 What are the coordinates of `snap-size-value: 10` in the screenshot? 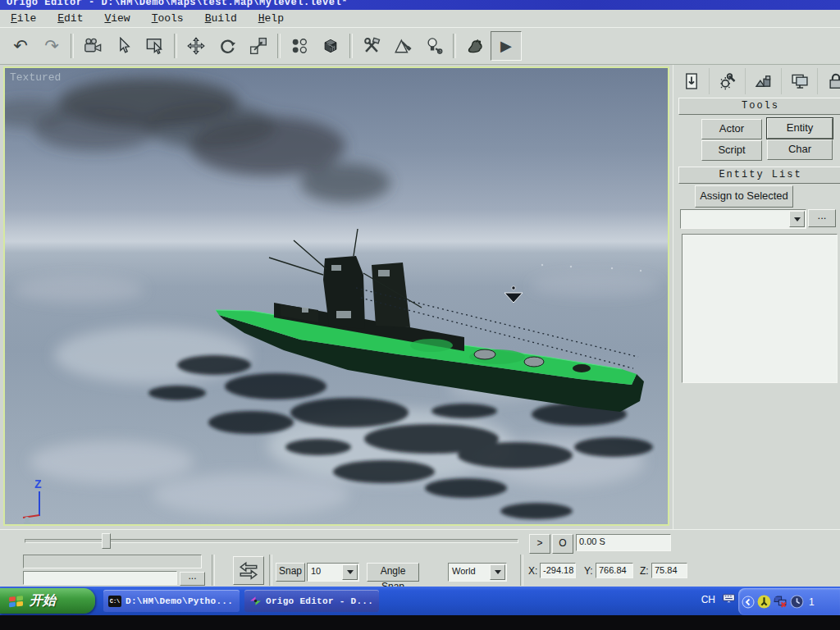 It's located at (316, 571).